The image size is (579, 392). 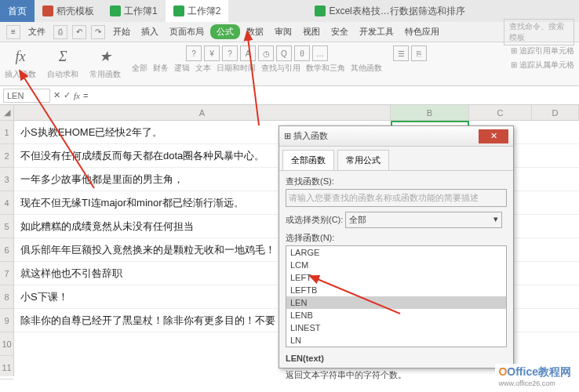 I want to click on row-header: 8, so click(x=6, y=297).